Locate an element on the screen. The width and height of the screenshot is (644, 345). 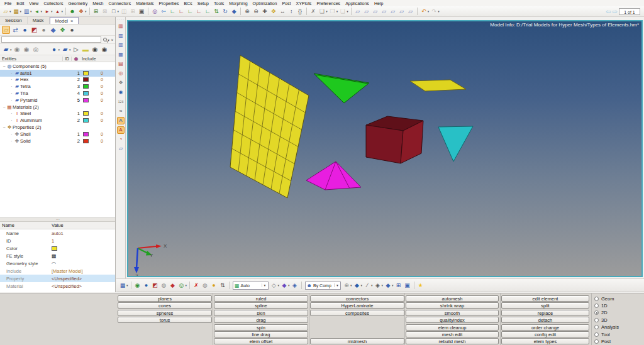
panel-button-smooth: smooth is located at coordinates (452, 313).